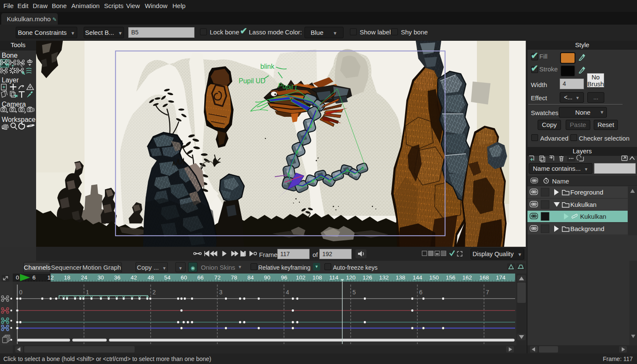 This screenshot has width=637, height=364. What do you see at coordinates (268, 66) in the screenshot?
I see `svg-text: blink` at bounding box center [268, 66].